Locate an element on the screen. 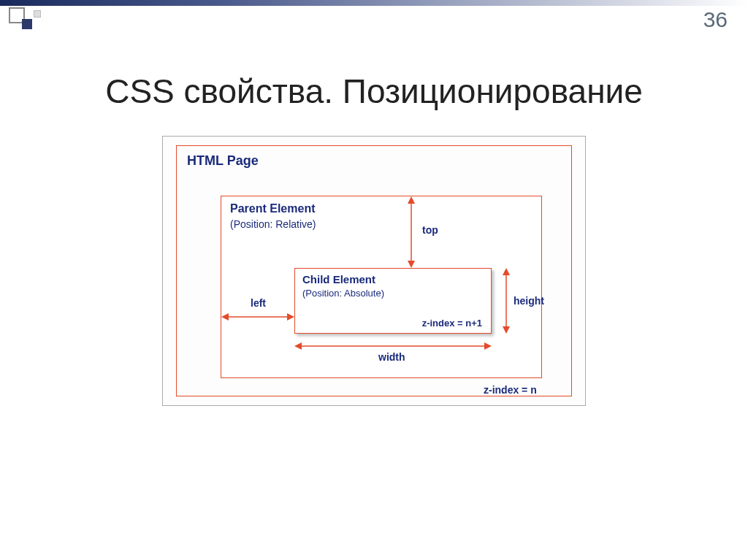 Image resolution: width=748 pixels, height=560 pixels. slide-number: 36 is located at coordinates (716, 20).